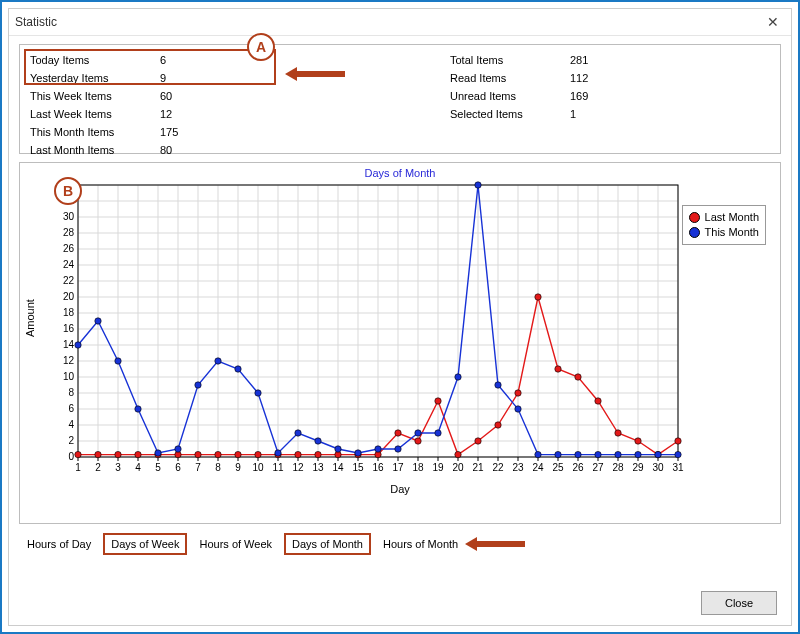 The width and height of the screenshot is (800, 634). I want to click on svg-text: 3, so click(118, 468).